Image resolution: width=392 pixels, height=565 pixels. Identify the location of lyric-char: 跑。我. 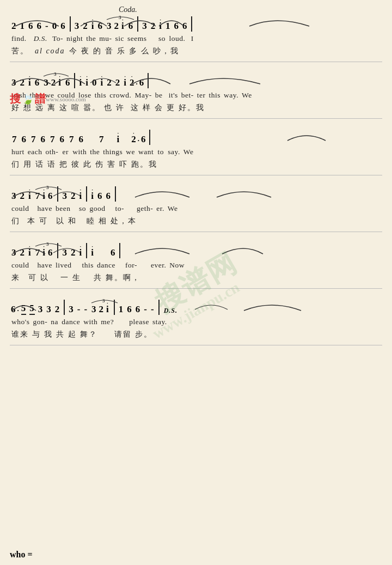
(144, 165).